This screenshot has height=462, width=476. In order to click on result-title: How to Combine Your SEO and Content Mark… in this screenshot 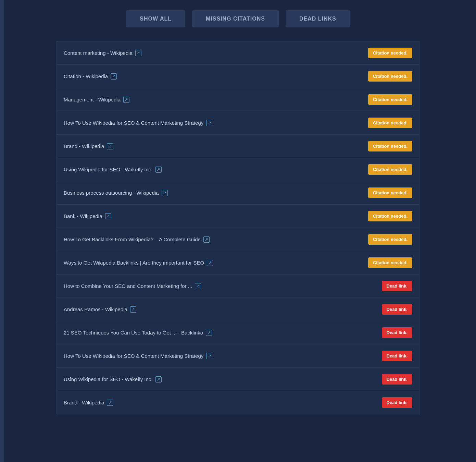, I will do `click(223, 286)`.